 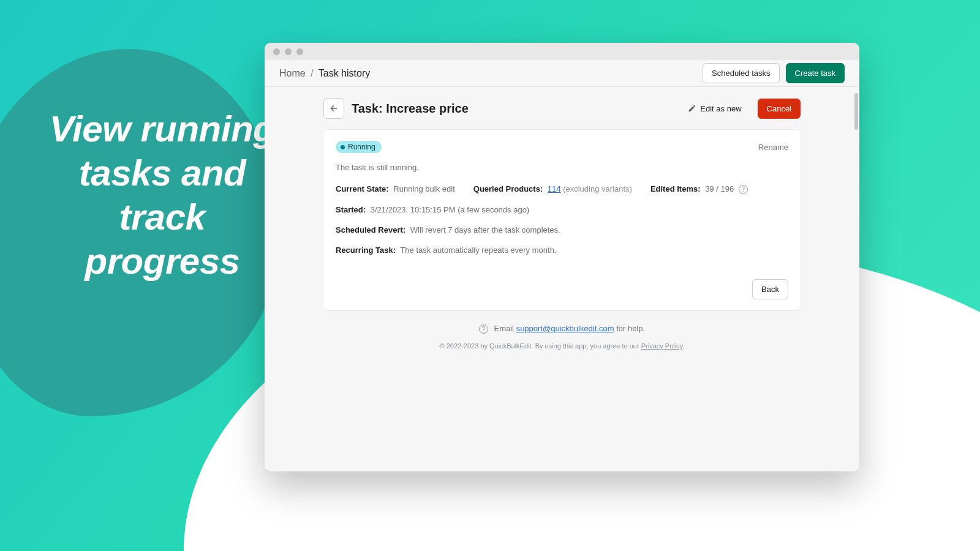 I want to click on queried-label: Queried Products:, so click(x=508, y=189).